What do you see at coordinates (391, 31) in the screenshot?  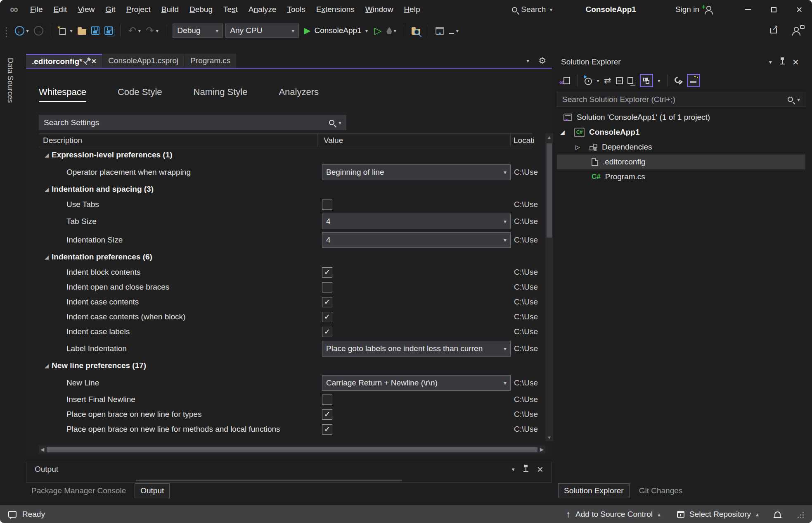 I see `hot-reload-button` at bounding box center [391, 31].